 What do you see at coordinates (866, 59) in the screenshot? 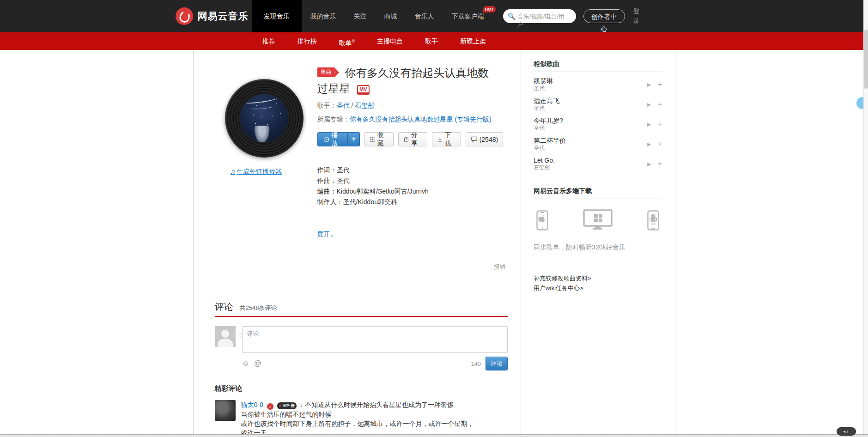
I see `scrollbar-thumb` at bounding box center [866, 59].